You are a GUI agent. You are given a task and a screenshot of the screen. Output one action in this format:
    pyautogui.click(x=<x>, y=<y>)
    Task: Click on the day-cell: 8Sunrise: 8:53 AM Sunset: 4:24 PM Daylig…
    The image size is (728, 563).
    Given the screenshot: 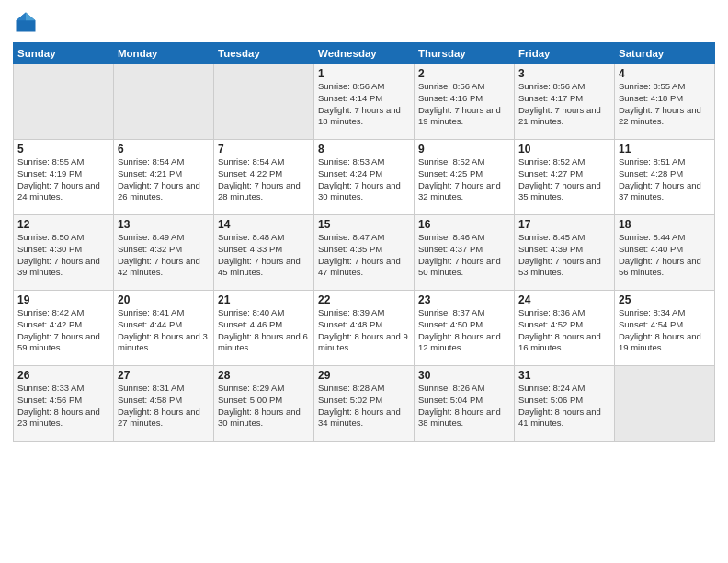 What is the action you would take?
    pyautogui.click(x=364, y=178)
    